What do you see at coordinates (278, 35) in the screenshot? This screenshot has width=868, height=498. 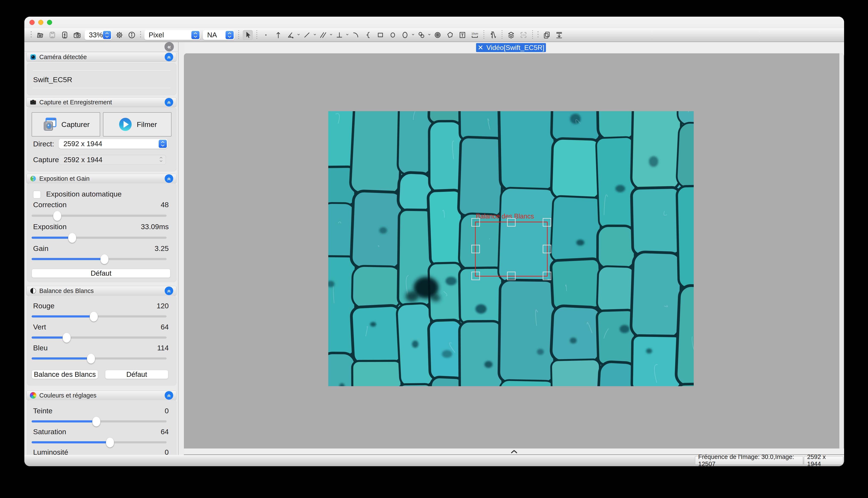 I see `arrow-up-icon` at bounding box center [278, 35].